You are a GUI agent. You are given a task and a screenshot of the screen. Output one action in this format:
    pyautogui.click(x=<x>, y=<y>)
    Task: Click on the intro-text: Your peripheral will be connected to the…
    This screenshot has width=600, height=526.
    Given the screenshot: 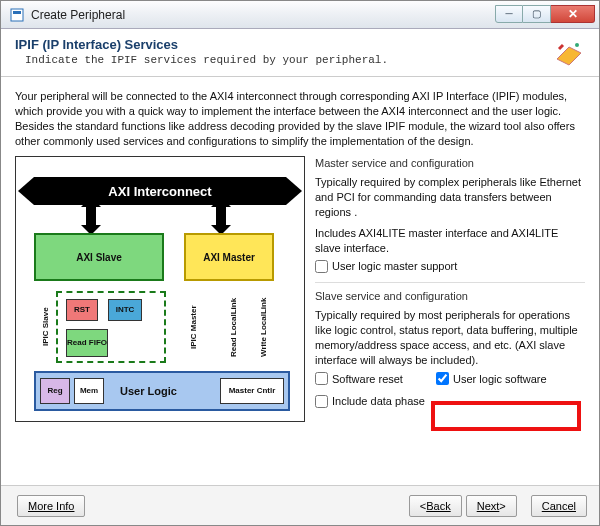 What is the action you would take?
    pyautogui.click(x=300, y=118)
    